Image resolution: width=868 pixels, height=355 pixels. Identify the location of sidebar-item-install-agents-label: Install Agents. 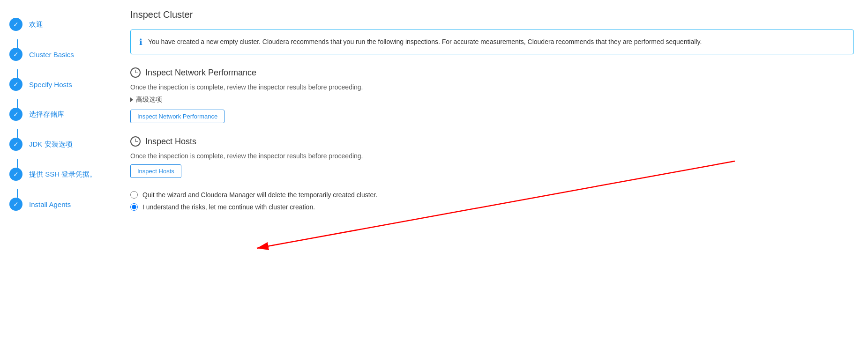
(50, 204).